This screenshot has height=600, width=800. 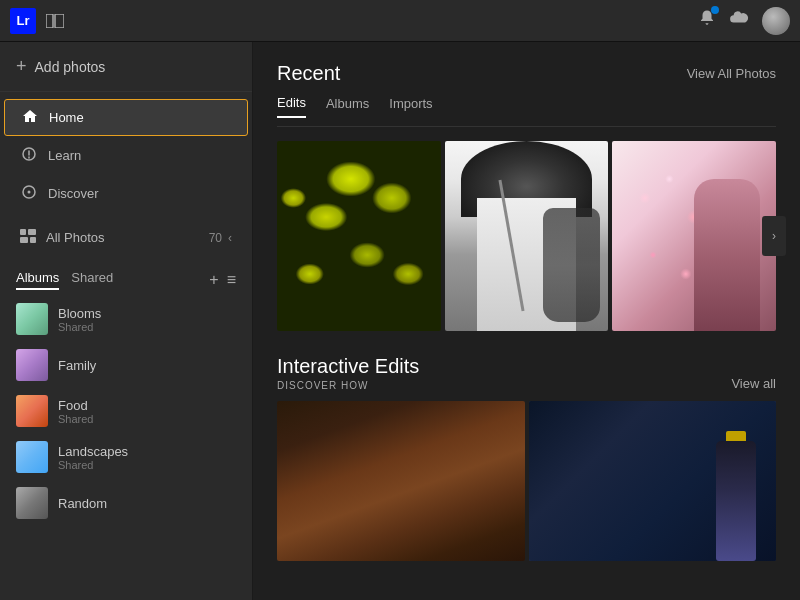 I want to click on bell-badge, so click(x=715, y=10).